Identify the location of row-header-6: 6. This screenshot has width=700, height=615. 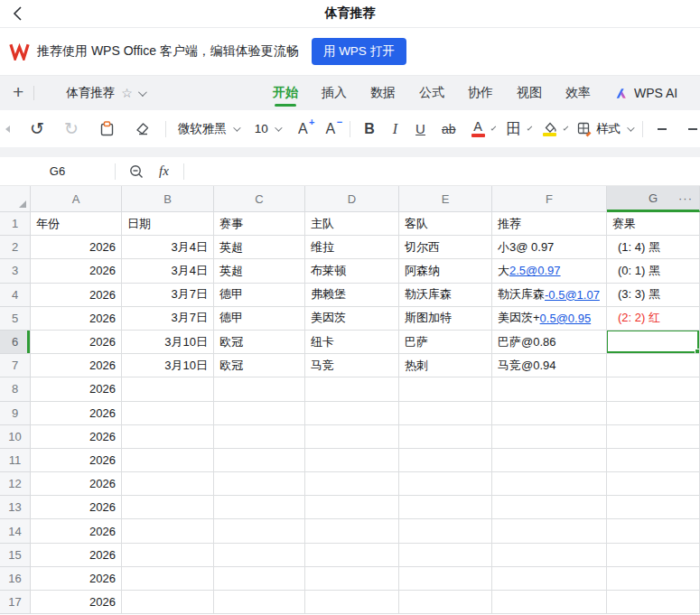
(15, 342).